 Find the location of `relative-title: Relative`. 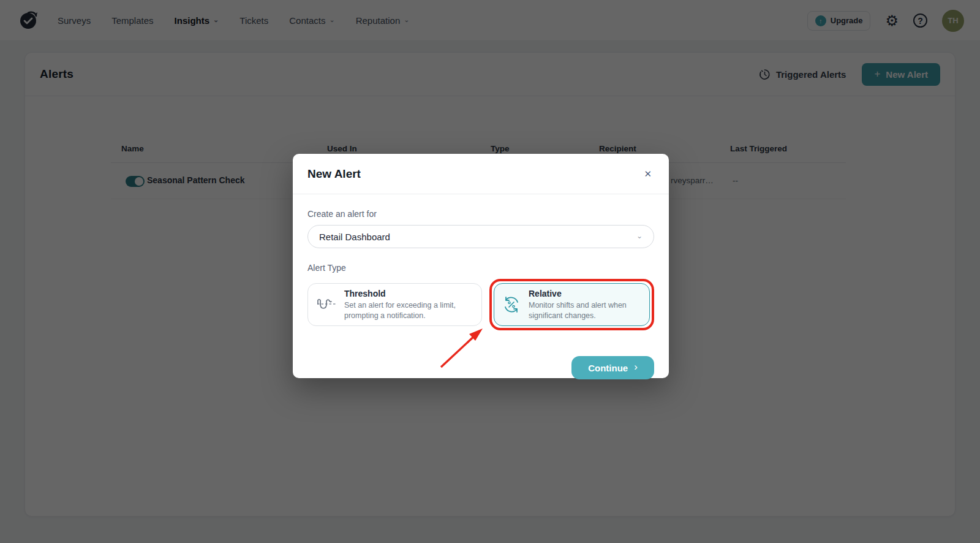

relative-title: Relative is located at coordinates (578, 294).